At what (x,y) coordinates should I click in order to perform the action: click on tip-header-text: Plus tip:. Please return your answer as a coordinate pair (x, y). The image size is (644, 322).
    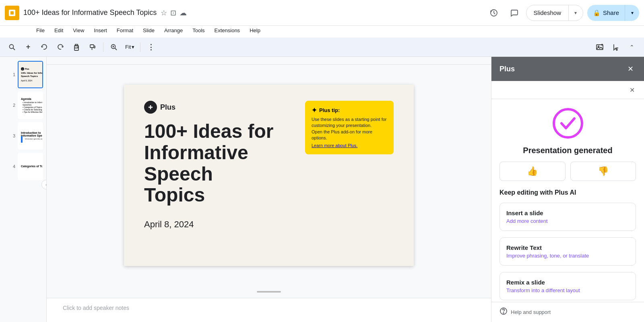
    Looking at the image, I should click on (329, 110).